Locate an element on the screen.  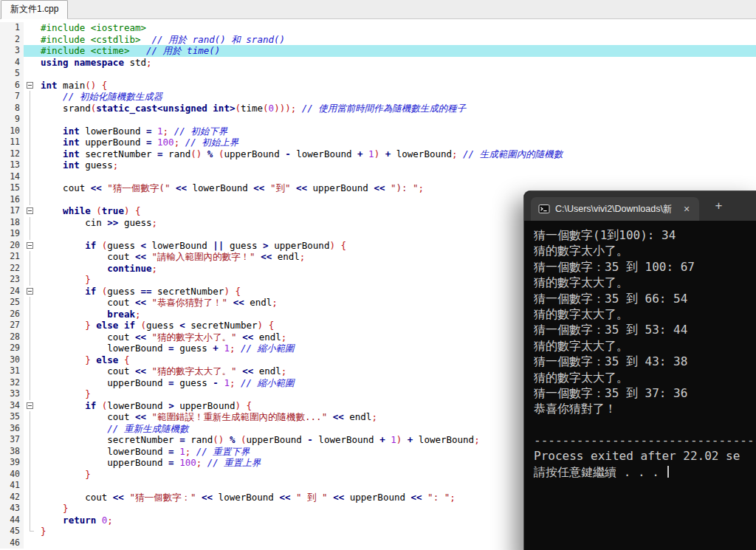
line-number: 17 is located at coordinates (12, 211).